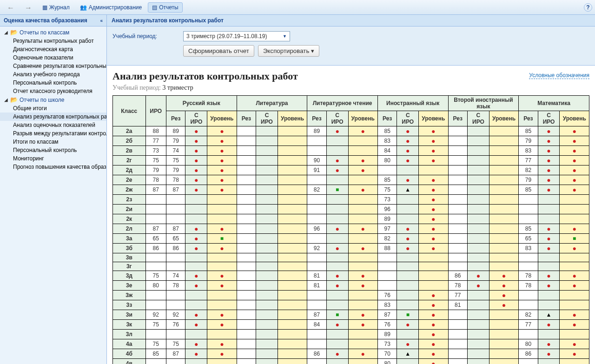 The image size is (595, 364). Describe the element at coordinates (351, 151) in the screenshot. I see `table-row: 2в7374●●84●●83●●` at that location.